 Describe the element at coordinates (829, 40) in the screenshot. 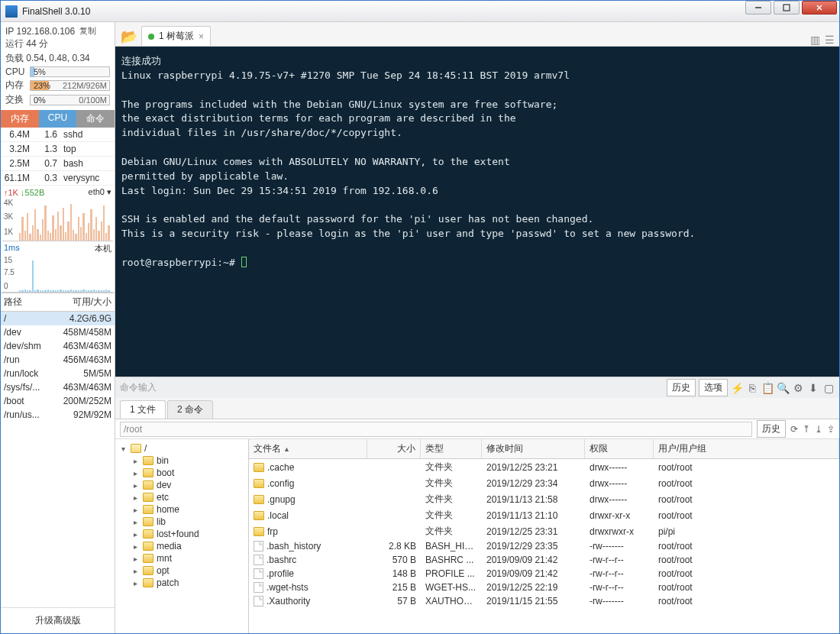

I see `list-view-icon: ☰` at that location.